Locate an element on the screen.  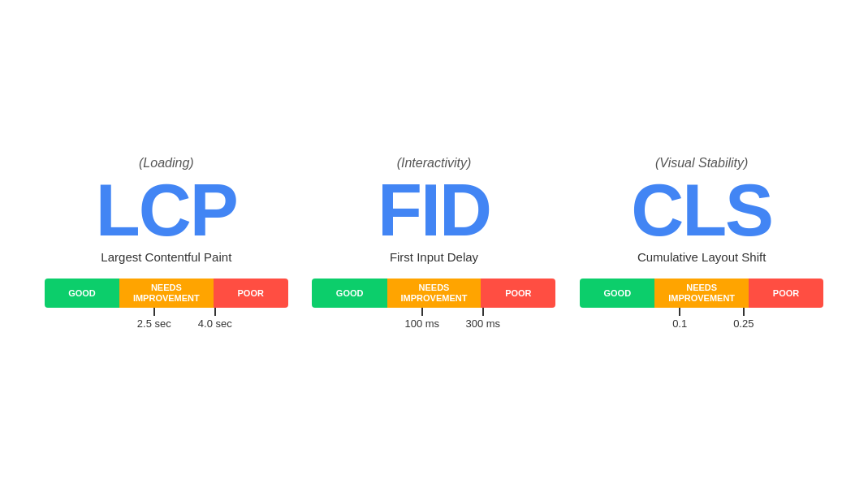
cls-bar-poor: POOR is located at coordinates (786, 293).